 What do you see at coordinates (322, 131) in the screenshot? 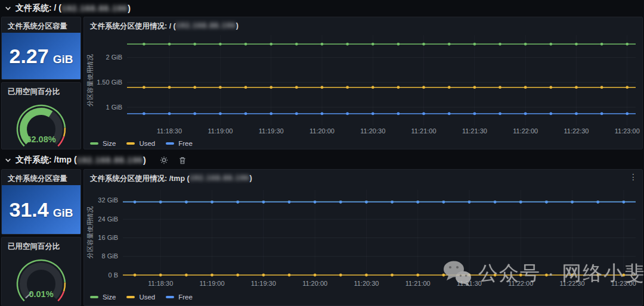
I see `x-tick-label: 11:20:00` at bounding box center [322, 131].